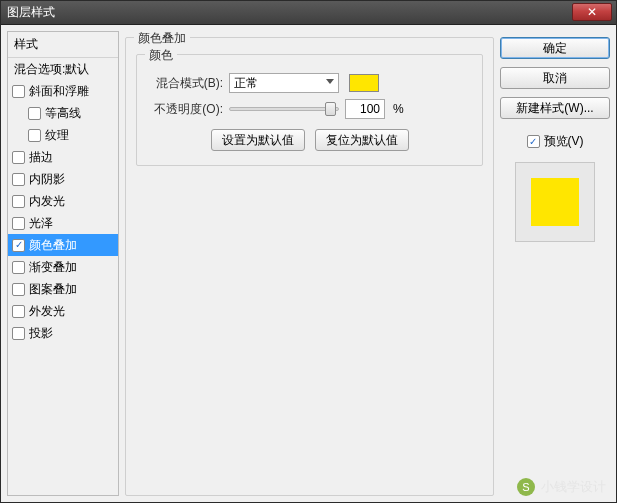  What do you see at coordinates (53, 268) in the screenshot?
I see `style-item-label: 渐变叠加` at bounding box center [53, 268].